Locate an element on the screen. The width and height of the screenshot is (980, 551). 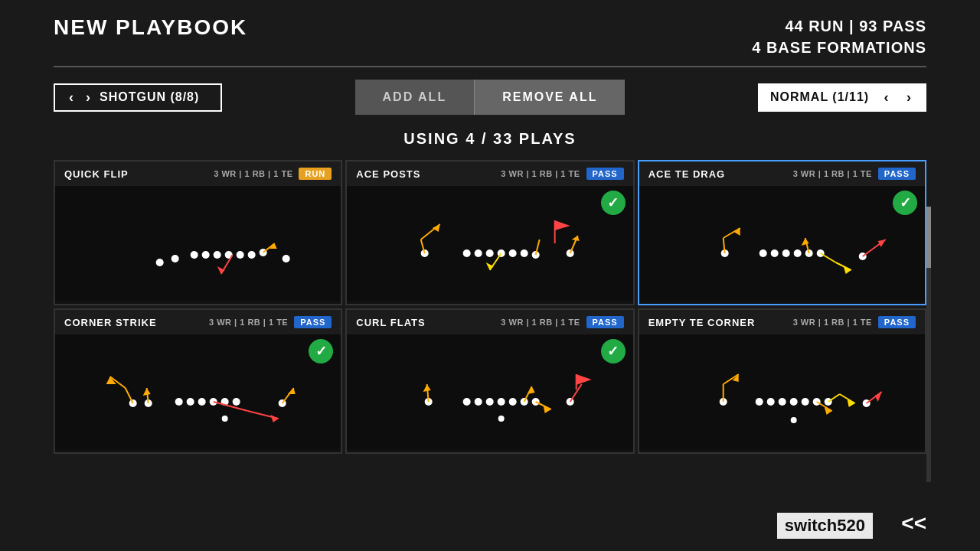
play-card-header: QUICK FLIP 3 WR | 1 RB | 1 TE RUN is located at coordinates (198, 174).